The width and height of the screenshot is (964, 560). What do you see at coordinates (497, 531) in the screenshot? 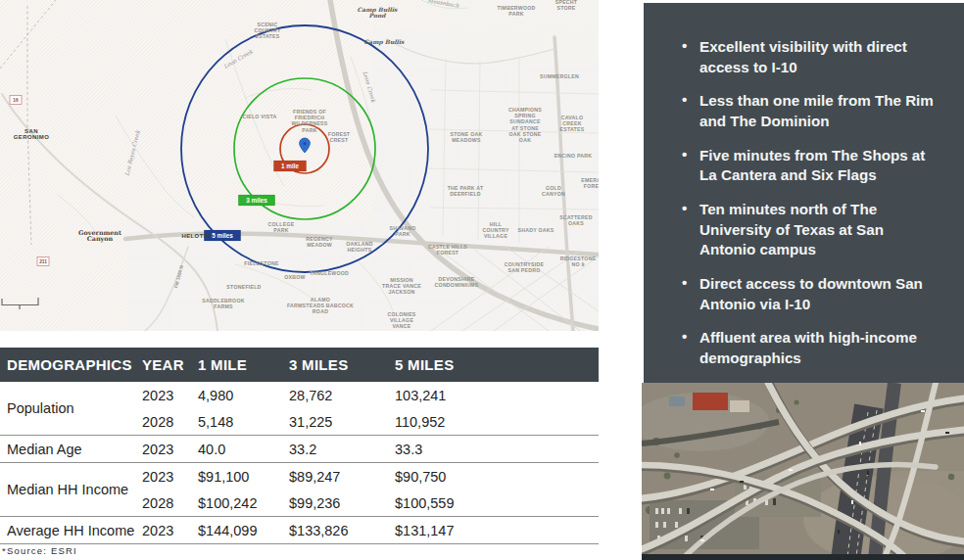
I see `table-cell: $131,147` at bounding box center [497, 531].